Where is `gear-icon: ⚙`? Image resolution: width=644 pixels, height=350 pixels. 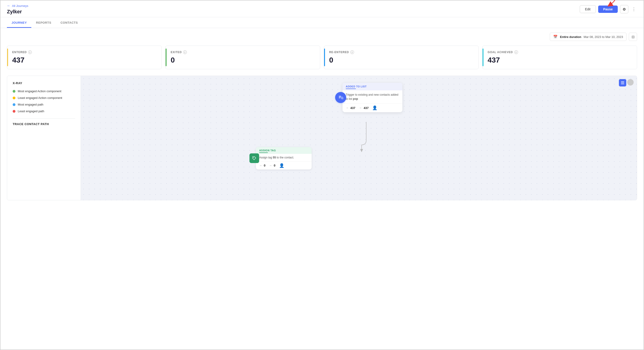 gear-icon: ⚙ is located at coordinates (624, 9).